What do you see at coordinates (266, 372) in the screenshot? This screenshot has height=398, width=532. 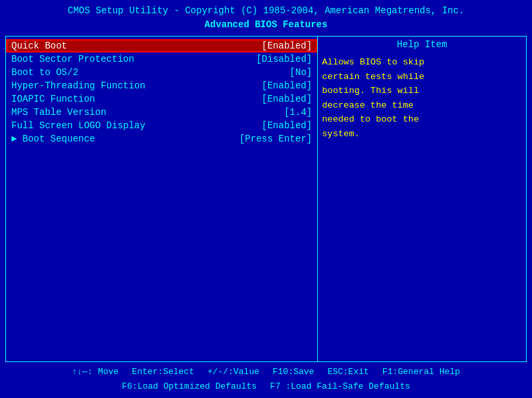 I see `footer-line1: ↑↓↔: MoveEnter:Select+/-/:ValueF10:SaveE…` at bounding box center [266, 372].